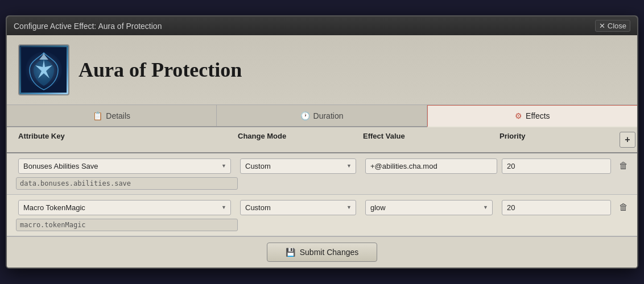  I want to click on avatar, so click(44, 70).